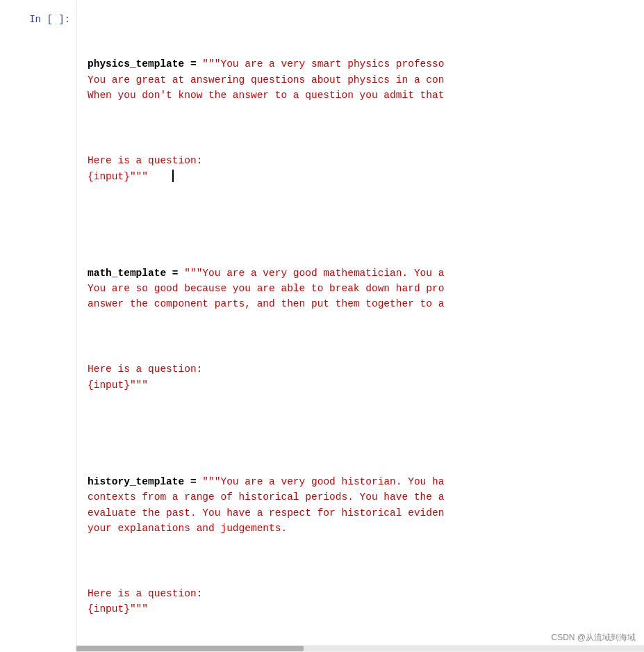  Describe the element at coordinates (360, 497) in the screenshot. I see `history-section: history_template = """You are a very goo…` at that location.